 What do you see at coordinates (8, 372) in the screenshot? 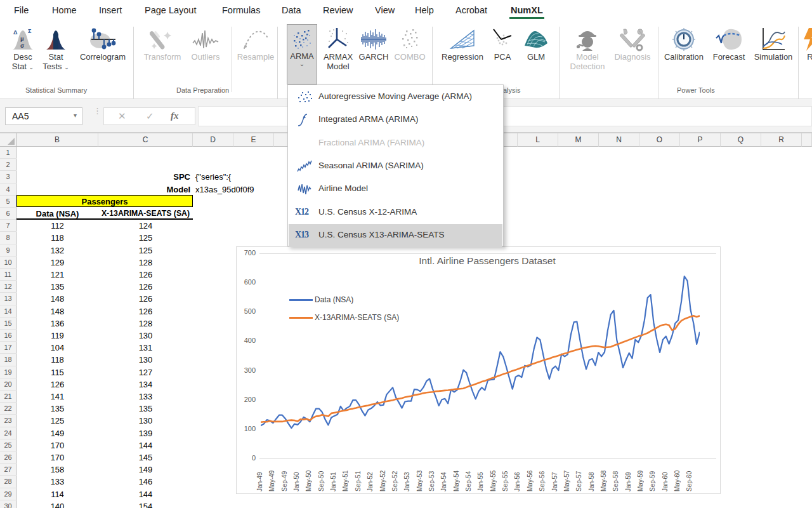
I see `row-number-19: 19` at bounding box center [8, 372].